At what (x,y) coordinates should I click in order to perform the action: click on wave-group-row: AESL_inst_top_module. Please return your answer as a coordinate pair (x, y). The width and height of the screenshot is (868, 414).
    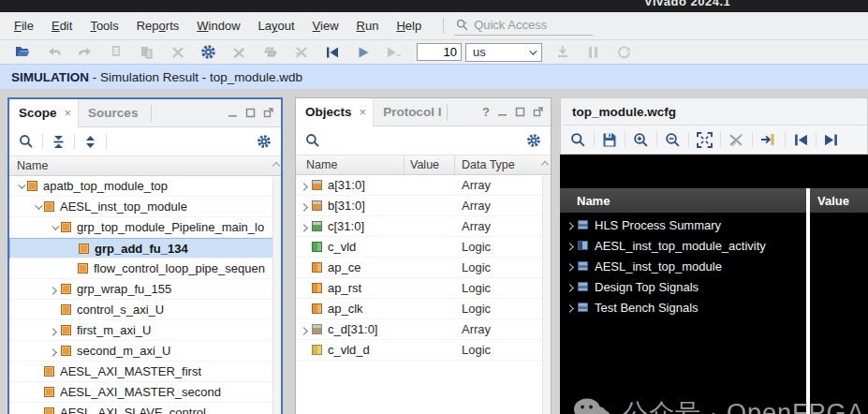
    Looking at the image, I should click on (684, 266).